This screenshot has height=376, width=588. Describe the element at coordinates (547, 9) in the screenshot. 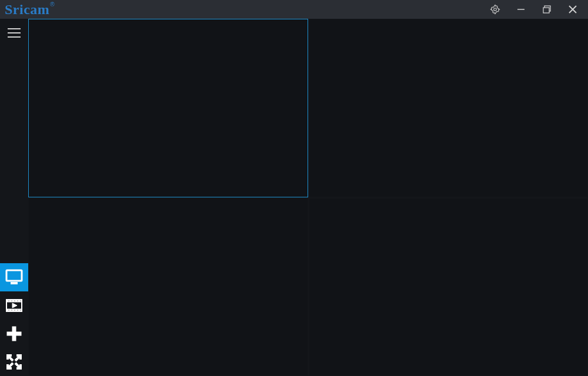

I see `restore-icon` at that location.